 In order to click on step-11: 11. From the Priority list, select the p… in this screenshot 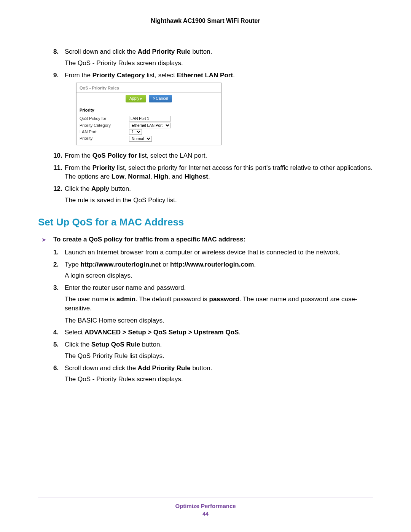, I will do `click(213, 173)`.